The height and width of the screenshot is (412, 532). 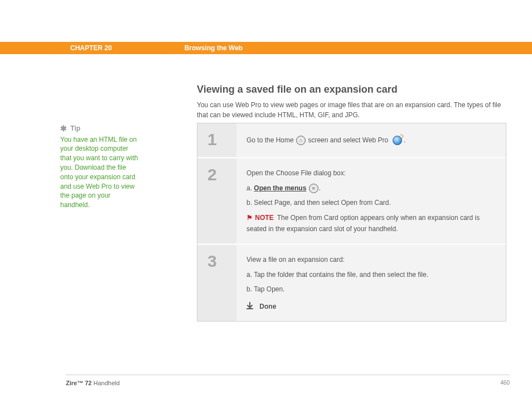 What do you see at coordinates (64, 128) in the screenshot?
I see `asterisk-icon: ✱` at bounding box center [64, 128].